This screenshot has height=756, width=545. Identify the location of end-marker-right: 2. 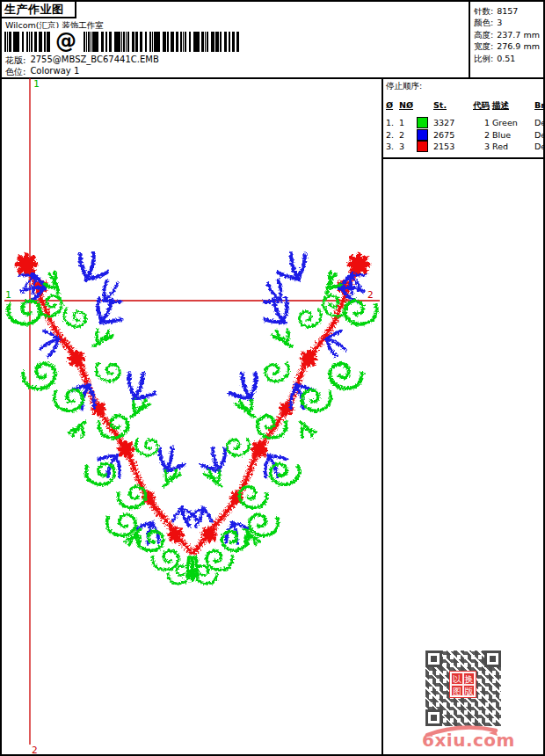
(371, 295).